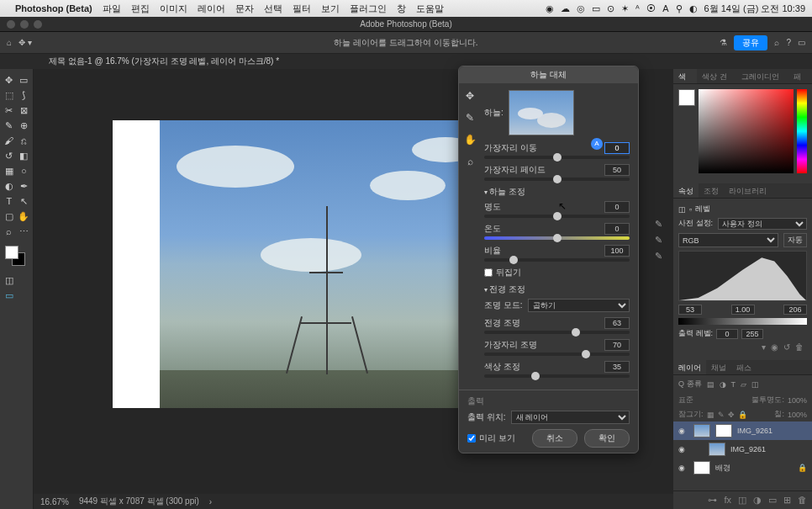 The width and height of the screenshot is (812, 509). Describe the element at coordinates (743, 468) in the screenshot. I see `layer-item: ◉ 배경 🔒` at that location.